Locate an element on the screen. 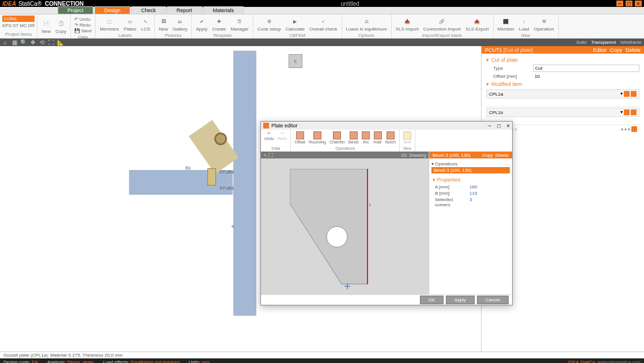  mode-drawing: Drawing is located at coordinates (418, 156).